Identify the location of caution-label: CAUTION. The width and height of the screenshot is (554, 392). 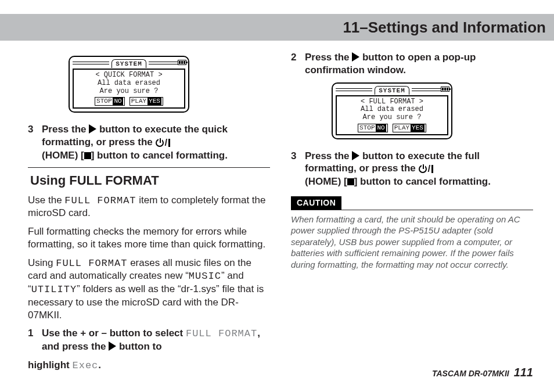
(316, 203).